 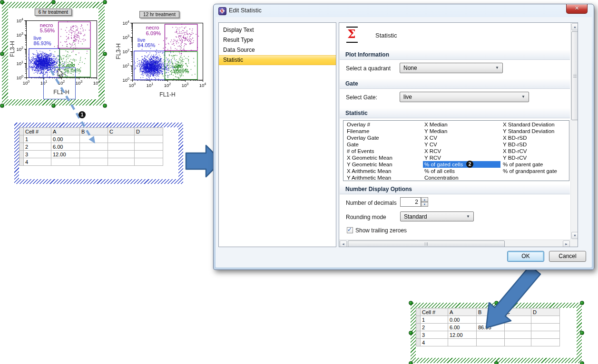 What do you see at coordinates (529, 151) in the screenshot?
I see `statistic-option: X BD-rCV` at bounding box center [529, 151].